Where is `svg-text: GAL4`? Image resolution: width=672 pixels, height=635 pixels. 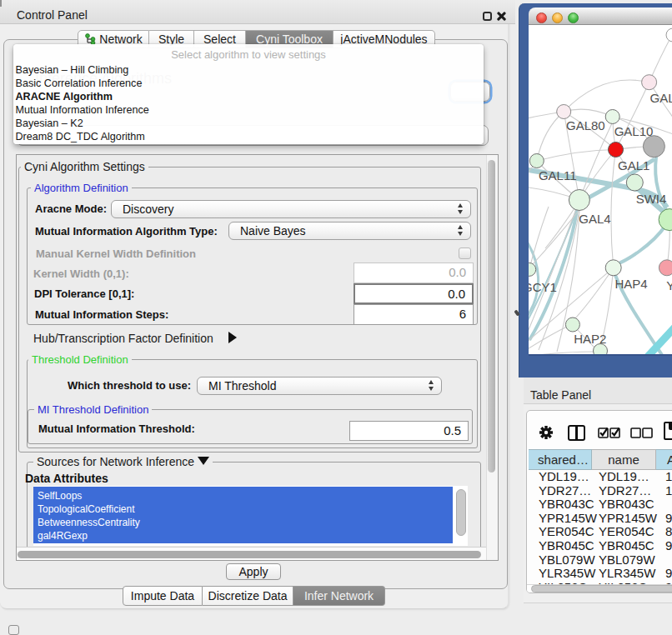 svg-text: GAL4 is located at coordinates (594, 218).